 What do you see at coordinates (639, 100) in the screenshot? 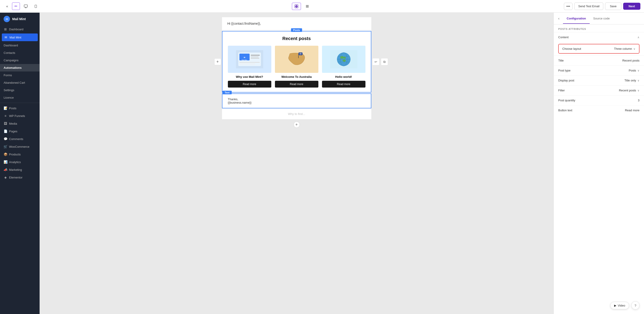
I see `post-quantity-value: 3` at bounding box center [639, 100].